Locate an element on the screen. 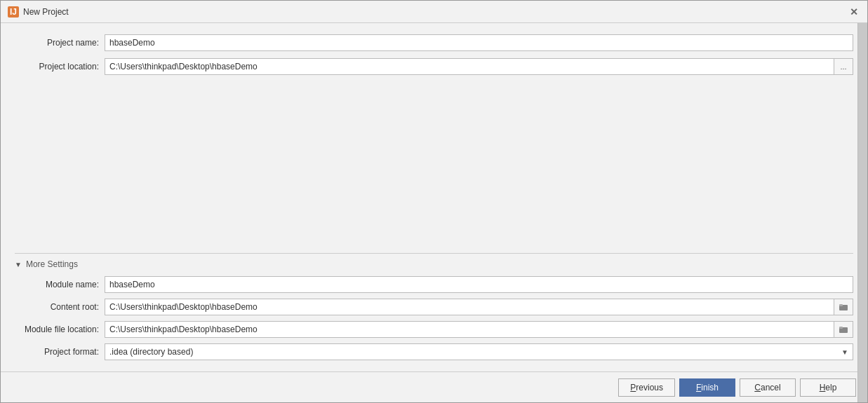 The image size is (868, 403). more-settings-header: ▼ More Settings is located at coordinates (434, 264).